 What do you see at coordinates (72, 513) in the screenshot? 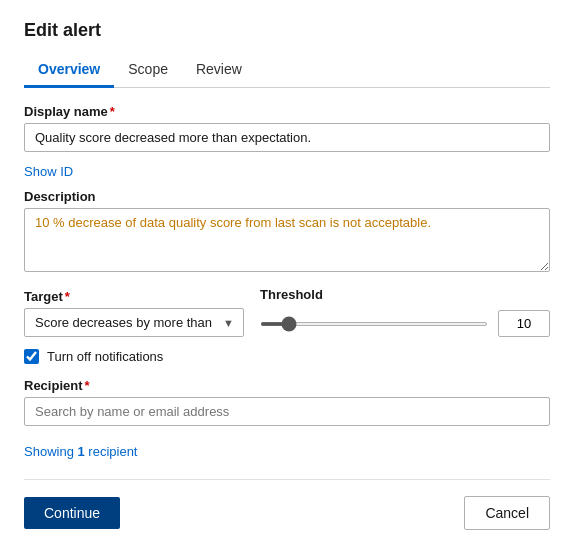
I see `continue-button: Continue` at bounding box center [72, 513].